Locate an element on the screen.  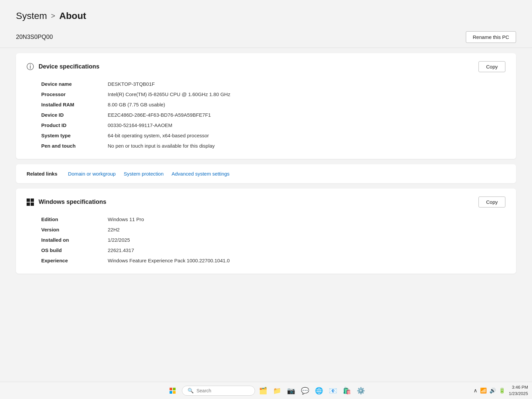
related-links-bar: Related links Domain or workgroupSystem … is located at coordinates (266, 174).